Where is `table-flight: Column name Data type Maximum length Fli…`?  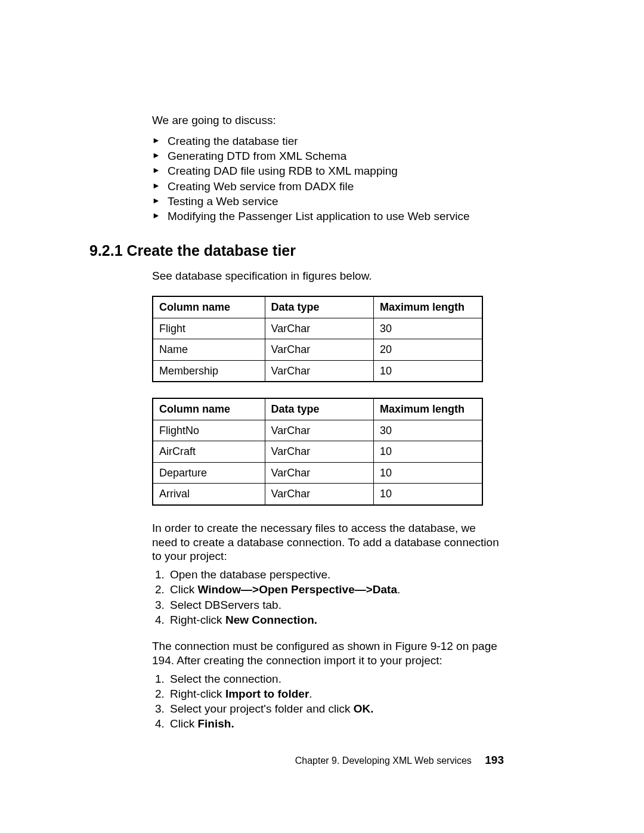
table-flight: Column name Data type Maximum length Fli… is located at coordinates (317, 452).